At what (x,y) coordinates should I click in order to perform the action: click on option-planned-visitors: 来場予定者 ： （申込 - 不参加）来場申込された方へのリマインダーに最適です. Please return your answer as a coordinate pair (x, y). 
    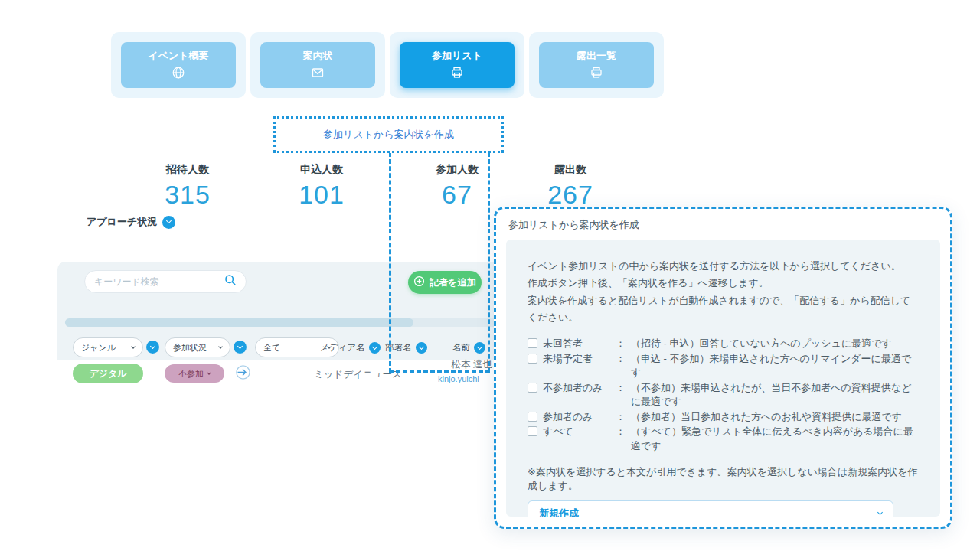
    Looking at the image, I should click on (723, 366).